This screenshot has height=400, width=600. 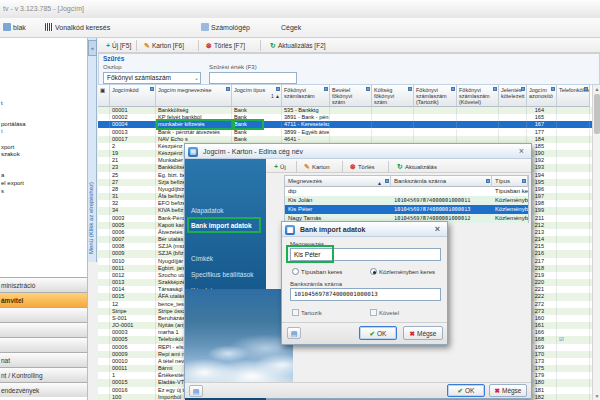 What do you see at coordinates (466, 390) in the screenshot?
I see `karton-ok-button: ✔OK` at bounding box center [466, 390].